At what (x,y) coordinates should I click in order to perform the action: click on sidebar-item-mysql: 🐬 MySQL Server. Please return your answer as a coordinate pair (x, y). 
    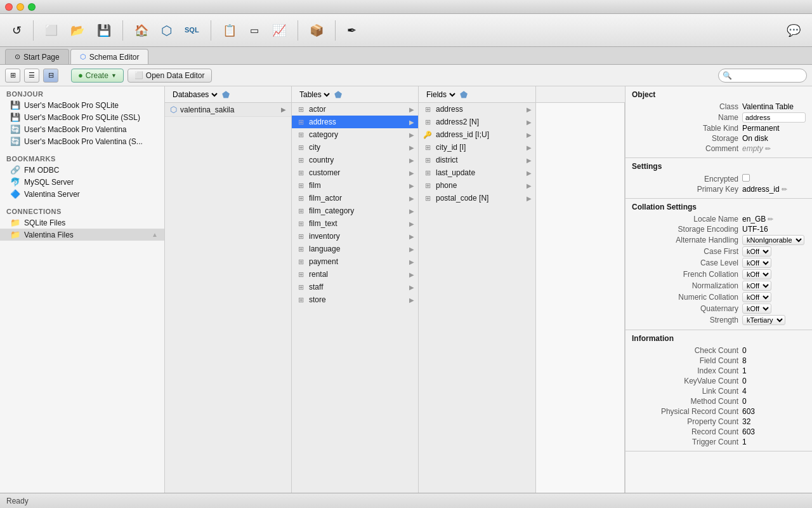
    Looking at the image, I should click on (82, 182).